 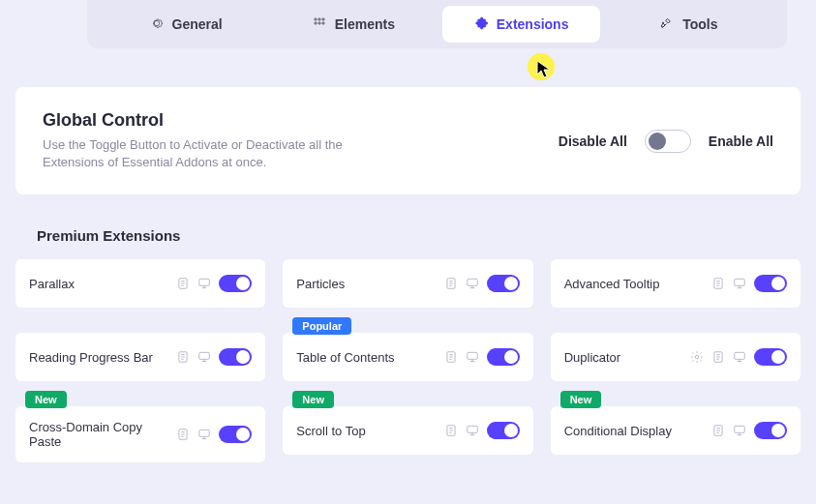 I want to click on extension-title: Cross-Domain Copy Paste, so click(x=103, y=434).